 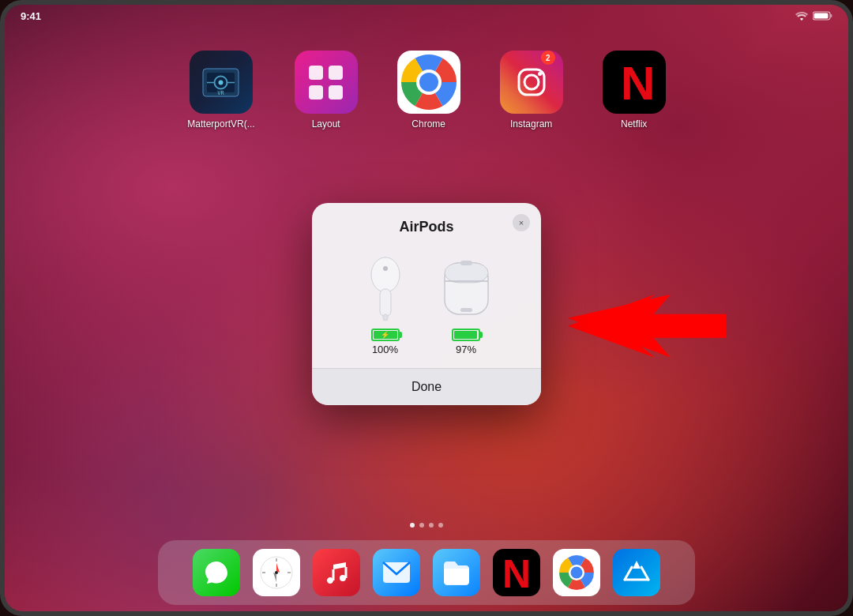 What do you see at coordinates (823, 16) in the screenshot?
I see `battery-status-icon` at bounding box center [823, 16].